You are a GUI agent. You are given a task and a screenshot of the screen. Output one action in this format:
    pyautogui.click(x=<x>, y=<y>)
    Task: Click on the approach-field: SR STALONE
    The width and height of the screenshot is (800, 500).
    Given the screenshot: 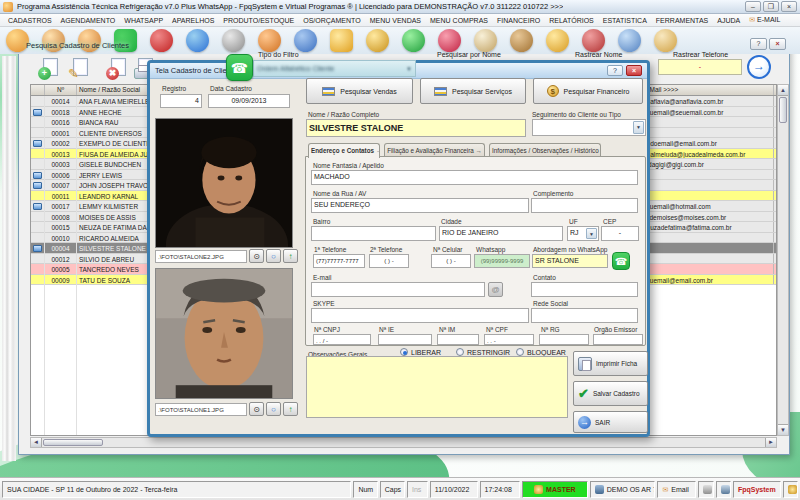 What is the action you would take?
    pyautogui.click(x=570, y=261)
    